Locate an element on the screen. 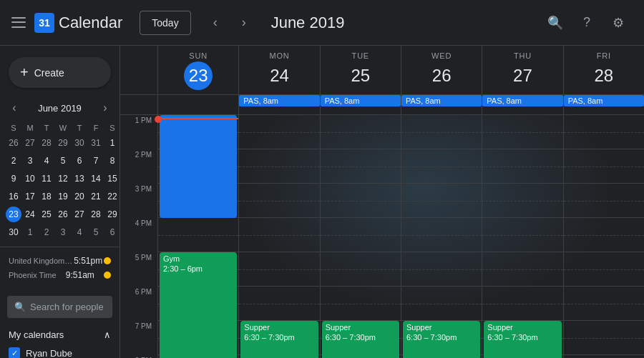 This screenshot has height=358, width=644. nav-left: 31 Calendar Today ‹ › June 2019 is located at coordinates (177, 23).